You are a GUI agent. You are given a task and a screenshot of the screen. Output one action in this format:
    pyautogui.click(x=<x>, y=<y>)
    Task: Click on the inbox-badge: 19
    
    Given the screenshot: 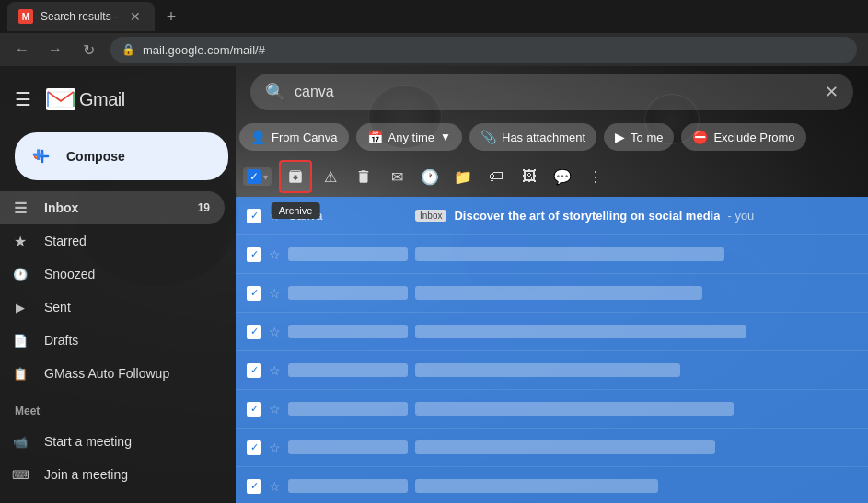 What is the action you would take?
    pyautogui.click(x=204, y=208)
    